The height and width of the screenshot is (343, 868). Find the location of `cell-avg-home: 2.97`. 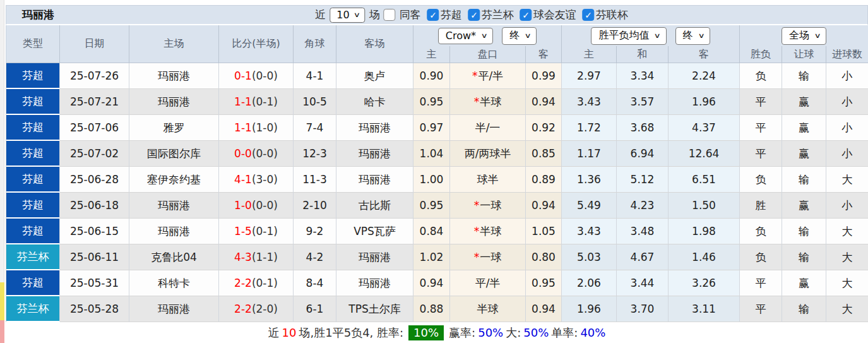

cell-avg-home: 2.97 is located at coordinates (590, 76).